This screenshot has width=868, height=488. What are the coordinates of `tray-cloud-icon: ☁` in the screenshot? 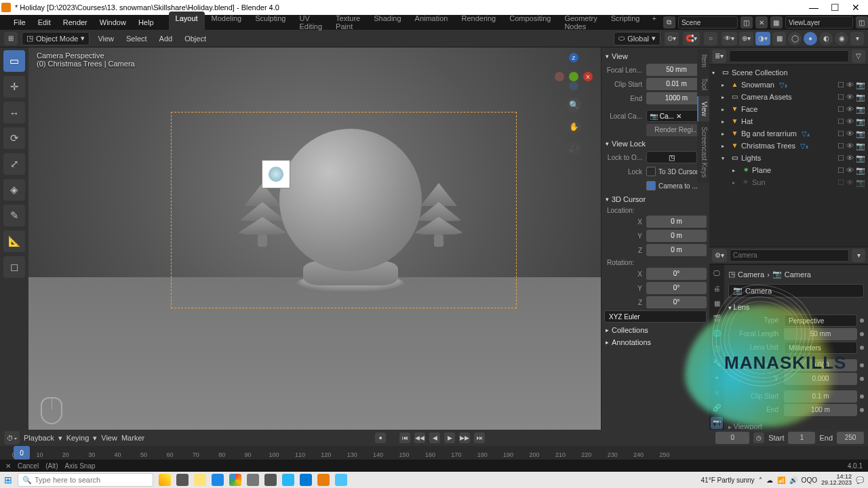 It's located at (770, 480).